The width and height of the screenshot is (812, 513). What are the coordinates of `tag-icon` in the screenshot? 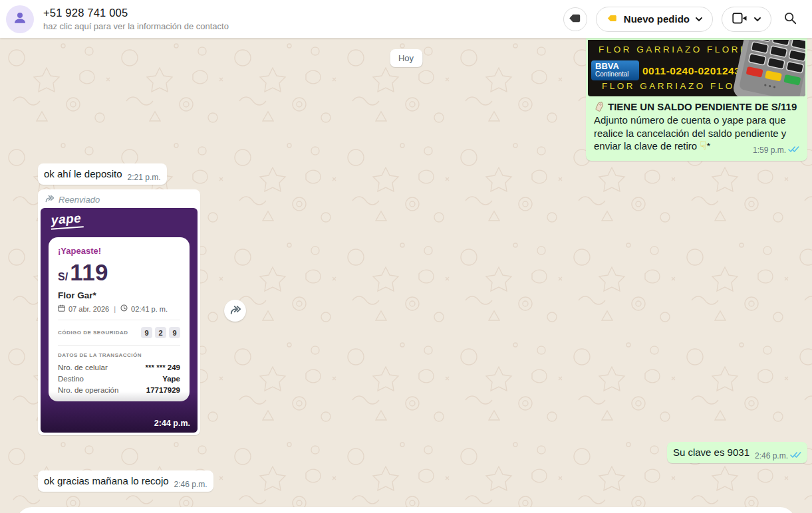 It's located at (612, 19).